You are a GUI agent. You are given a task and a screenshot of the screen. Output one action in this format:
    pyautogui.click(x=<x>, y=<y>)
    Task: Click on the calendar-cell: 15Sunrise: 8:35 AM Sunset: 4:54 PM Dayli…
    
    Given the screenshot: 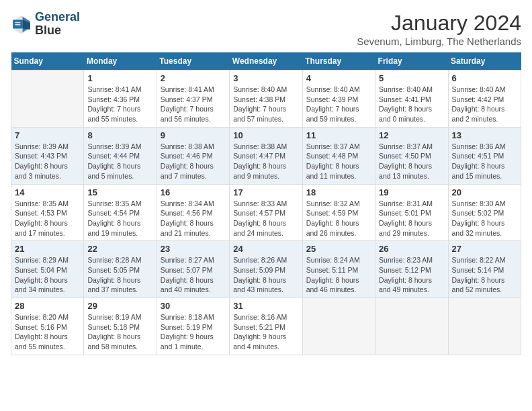 What is the action you would take?
    pyautogui.click(x=120, y=212)
    